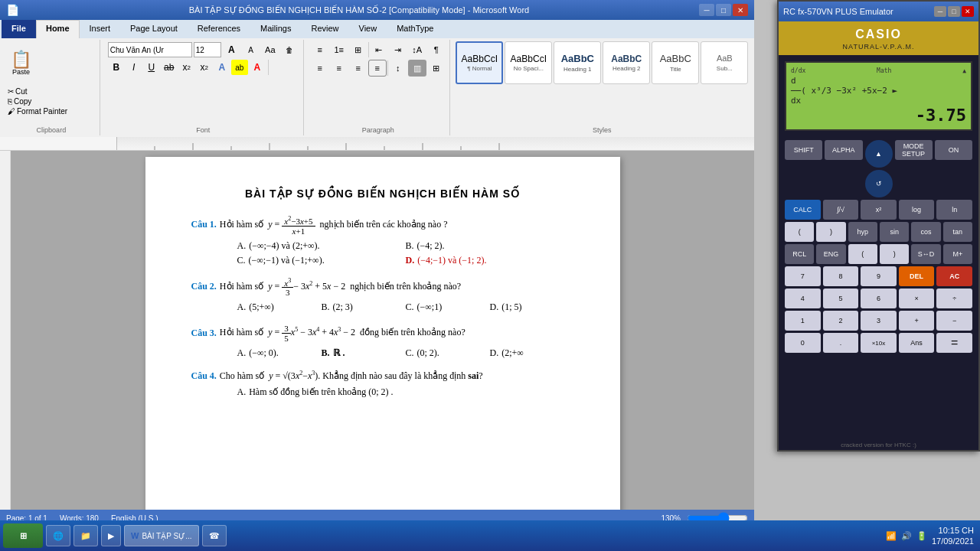 This screenshot has height=551, width=980. Describe the element at coordinates (968, 11) in the screenshot. I see `calc-close: ✕` at that location.